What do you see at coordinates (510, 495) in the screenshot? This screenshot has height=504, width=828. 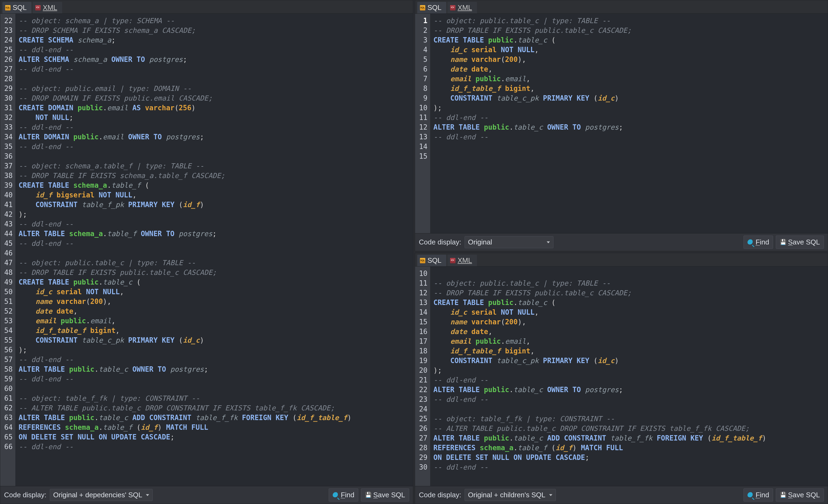 I see `code-display-select: Original + children's SQL` at bounding box center [510, 495].